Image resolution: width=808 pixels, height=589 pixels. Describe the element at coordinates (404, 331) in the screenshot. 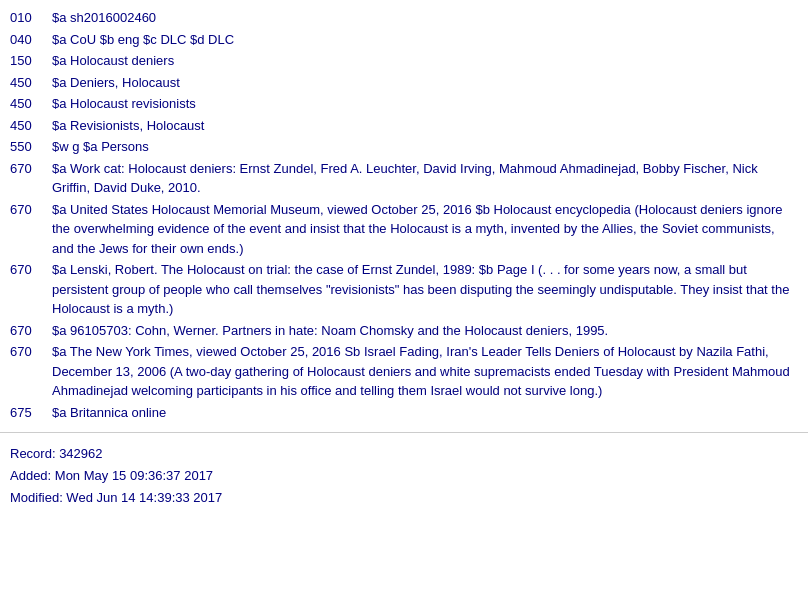

I see `record-row: 670$a 96105703: Cohn, Werner. Partners i…` at that location.